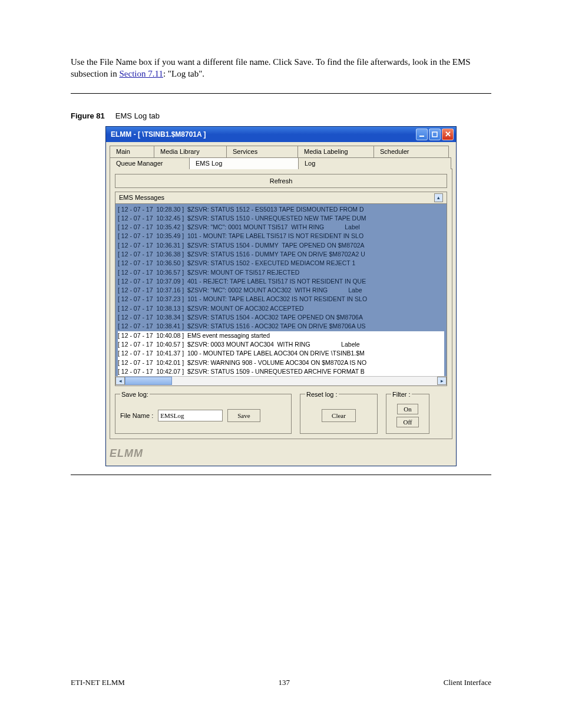 The height and width of the screenshot is (728, 562). I want to click on chevron-right-icon: ▸, so click(442, 381).